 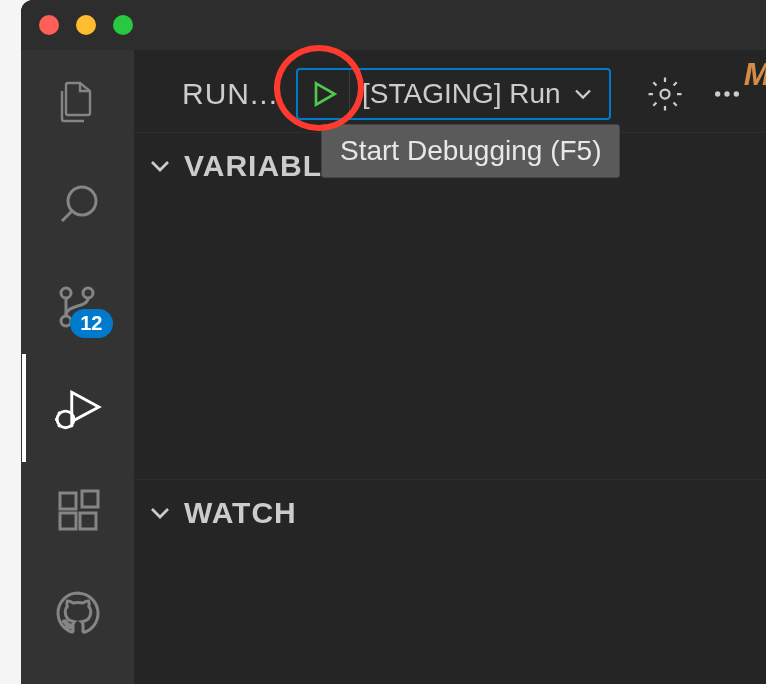 What do you see at coordinates (324, 94) in the screenshot?
I see `play-icon` at bounding box center [324, 94].